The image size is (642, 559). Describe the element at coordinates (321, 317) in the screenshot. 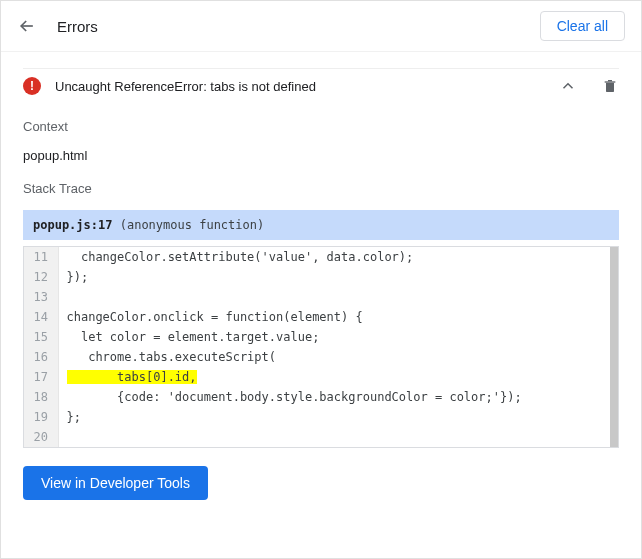

I see `code-line: 14changeColor.onclick = function(element…` at that location.